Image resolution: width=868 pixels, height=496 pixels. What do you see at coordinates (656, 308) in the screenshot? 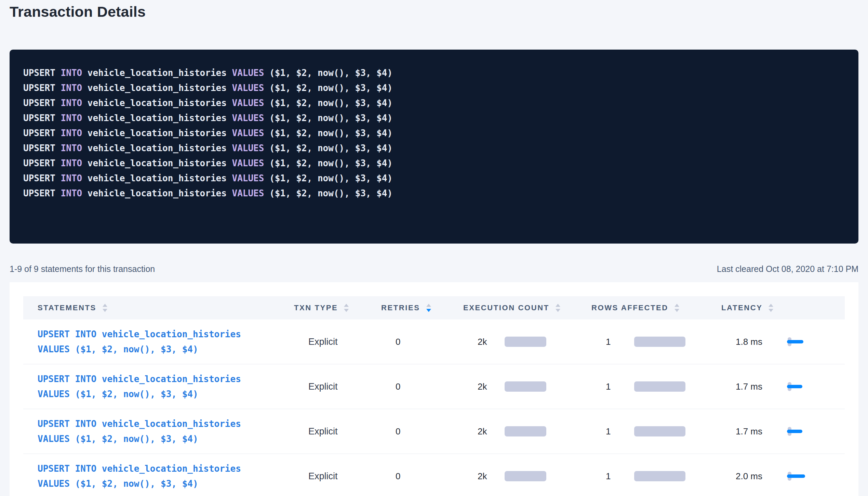
I see `column-header-rows-affected: ROWS AFFECTED` at bounding box center [656, 308].